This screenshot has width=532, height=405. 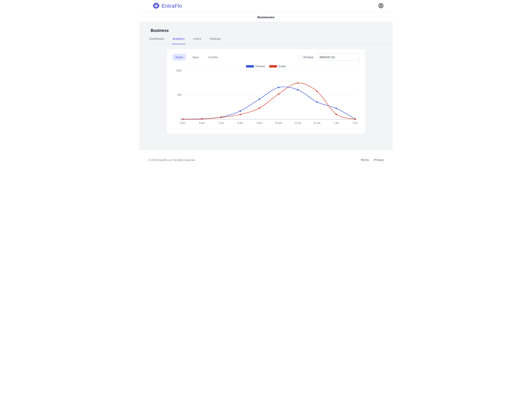 I want to click on svg-text: 8 pm, so click(x=240, y=123).